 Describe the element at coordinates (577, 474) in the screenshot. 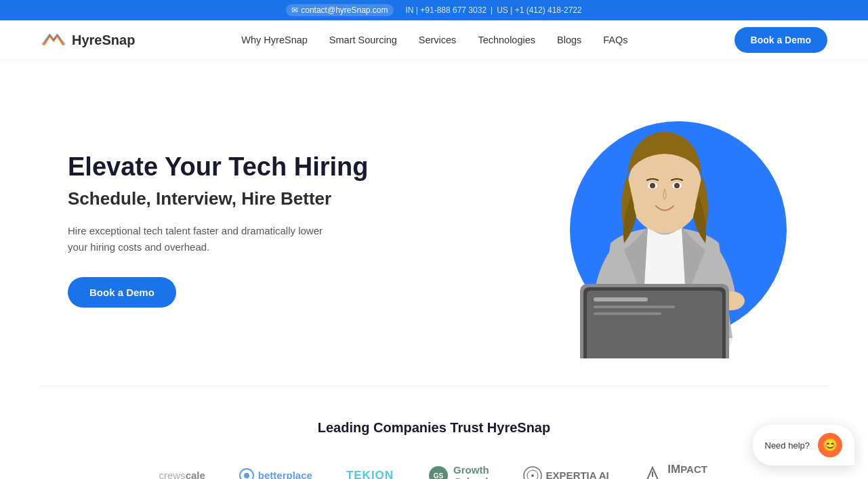

I see `expertia-logo-text: EXPERTIA AI` at that location.